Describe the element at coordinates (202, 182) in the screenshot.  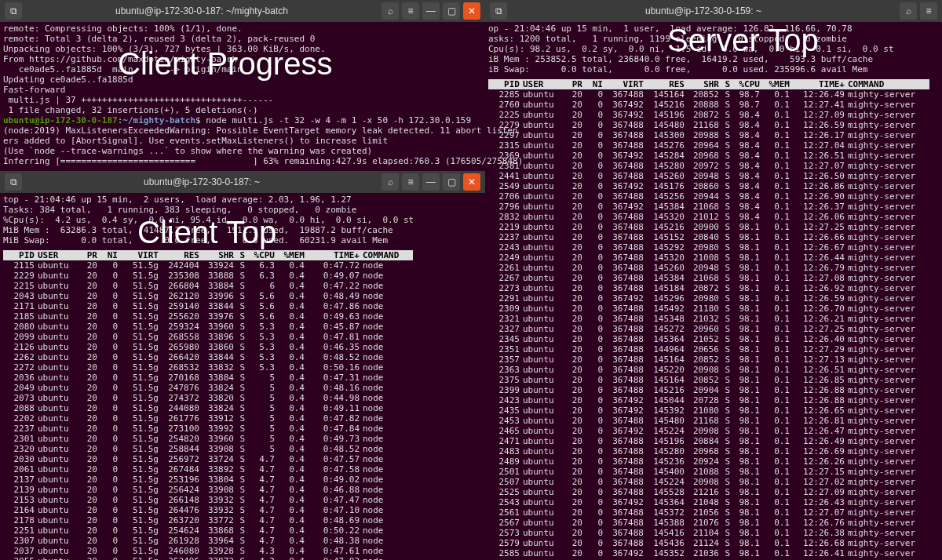
I see `window-title: ubuntu@ip-172-30-0-187: ~` at that location.